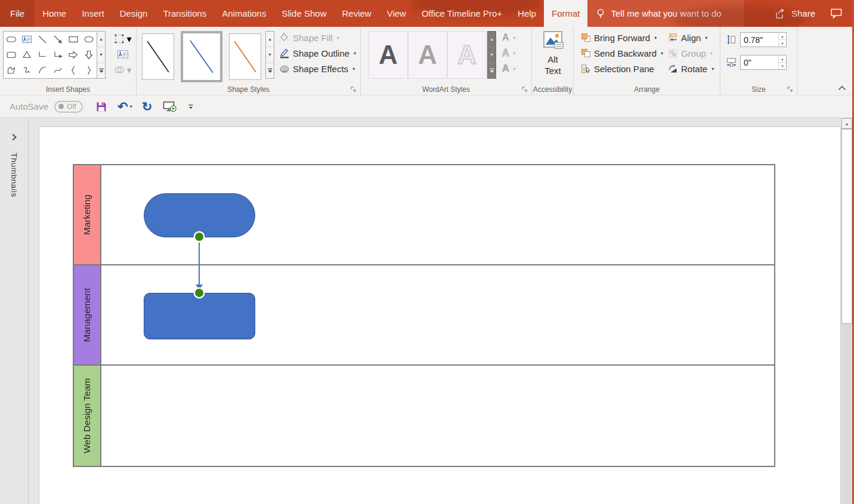 The image size is (854, 504). Describe the element at coordinates (87, 315) in the screenshot. I see `lane-label-management: Management` at that location.